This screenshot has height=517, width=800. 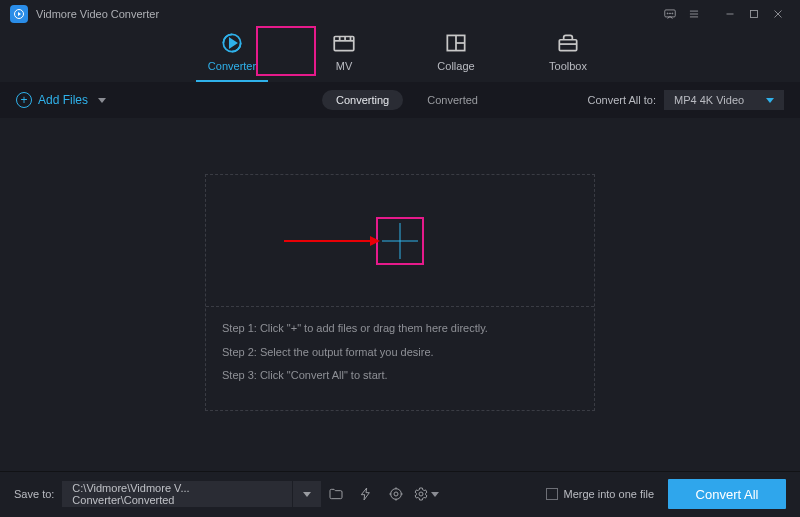 What do you see at coordinates (400, 494) in the screenshot?
I see `footer-bar: Save to: C:\Vidmore\Vidmore V... Convert…` at bounding box center [400, 494].